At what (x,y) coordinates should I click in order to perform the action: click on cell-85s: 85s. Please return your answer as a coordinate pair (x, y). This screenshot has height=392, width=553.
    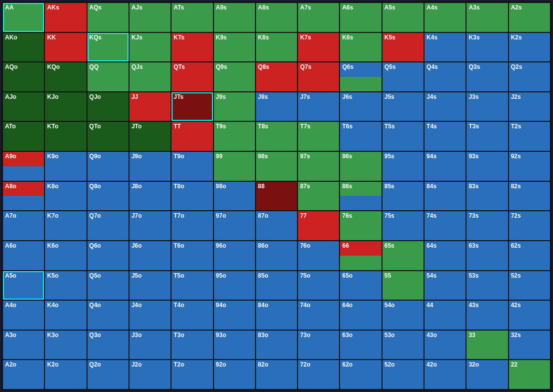
    Looking at the image, I should click on (403, 196).